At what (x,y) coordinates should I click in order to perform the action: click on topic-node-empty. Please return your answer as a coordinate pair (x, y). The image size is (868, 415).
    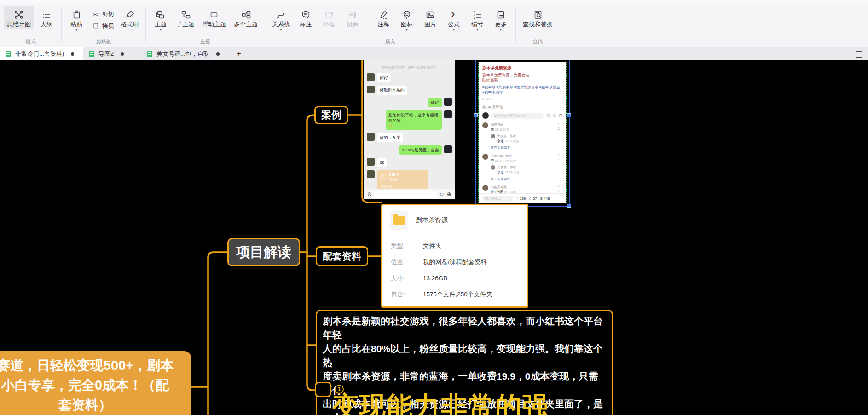
    Looking at the image, I should click on (323, 389).